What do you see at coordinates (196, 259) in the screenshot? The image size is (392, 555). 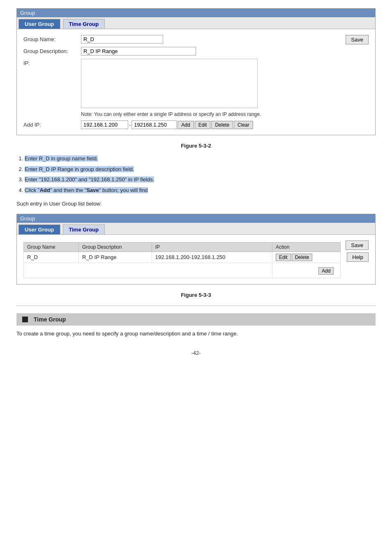 I see `table-area: Group Name Group Description IP Action` at bounding box center [196, 259].